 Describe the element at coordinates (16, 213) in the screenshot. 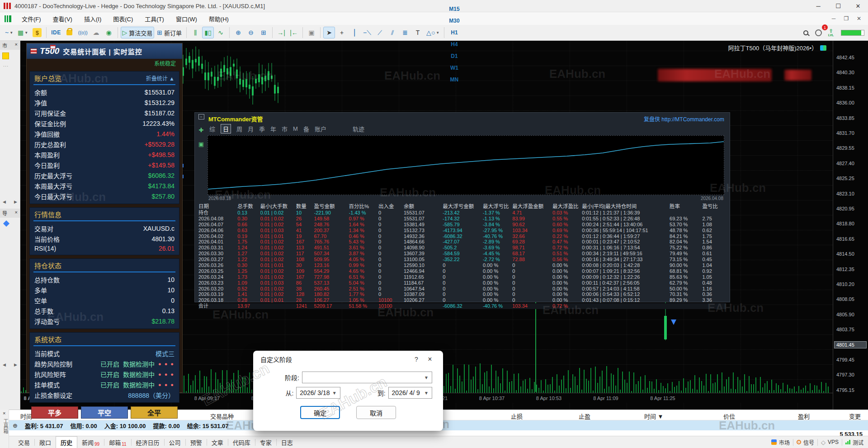

I see `dock-close-icon-2: ×` at that location.